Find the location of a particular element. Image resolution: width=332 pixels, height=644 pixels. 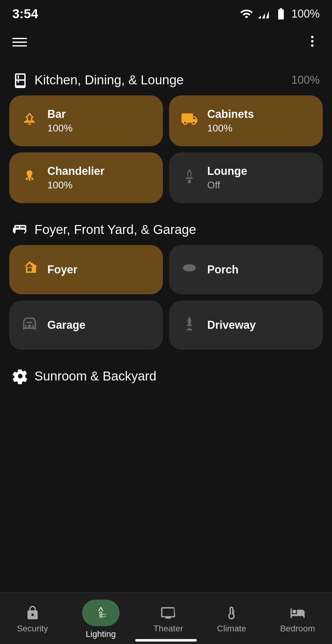

lounge-light-card: Lounge Off is located at coordinates (246, 178).